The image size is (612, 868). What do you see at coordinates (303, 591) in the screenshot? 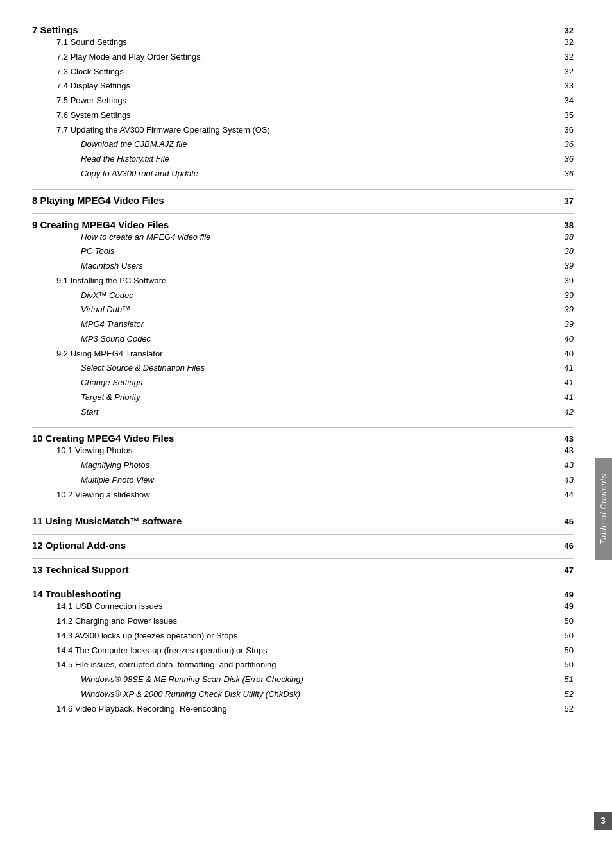
I see `section-header-s14: 14 Troubleshooting49` at bounding box center [303, 591].